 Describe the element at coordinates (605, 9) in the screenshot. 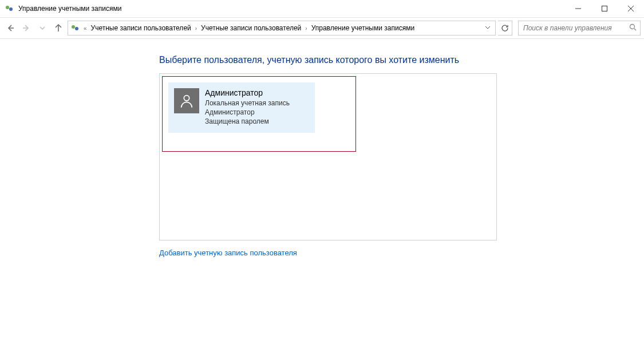

I see `maximize-button` at that location.